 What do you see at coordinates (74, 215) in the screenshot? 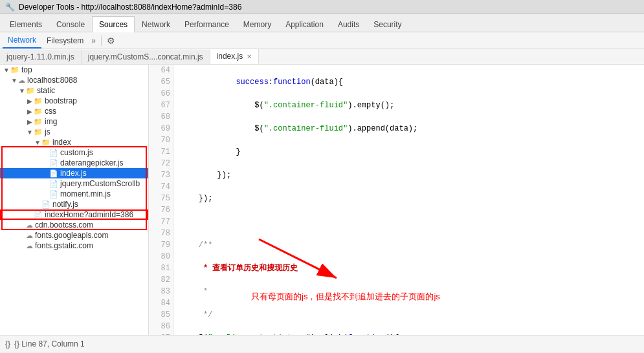
I see `tree-item-indexhome: 📄 indexHome?adminId=386` at bounding box center [74, 215].